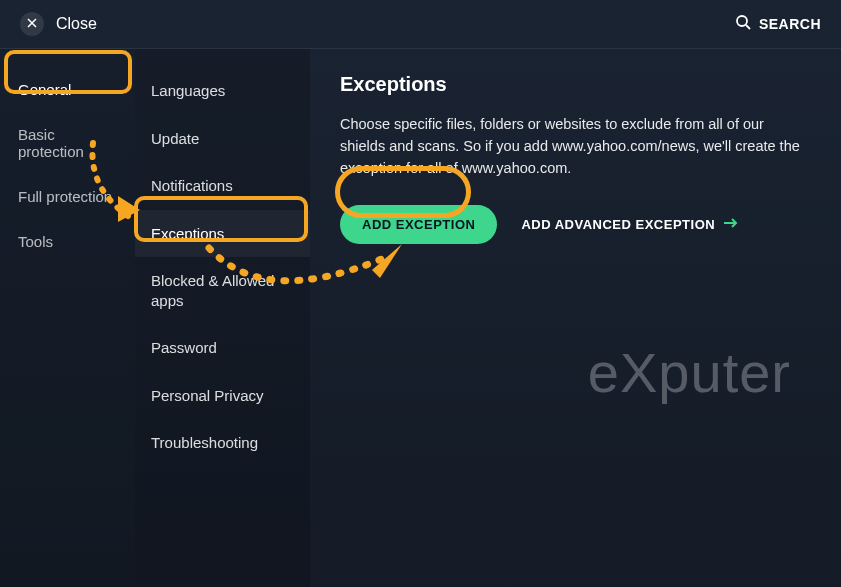 This screenshot has height=587, width=841. Describe the element at coordinates (58, 24) in the screenshot. I see `header-left: Close` at that location.